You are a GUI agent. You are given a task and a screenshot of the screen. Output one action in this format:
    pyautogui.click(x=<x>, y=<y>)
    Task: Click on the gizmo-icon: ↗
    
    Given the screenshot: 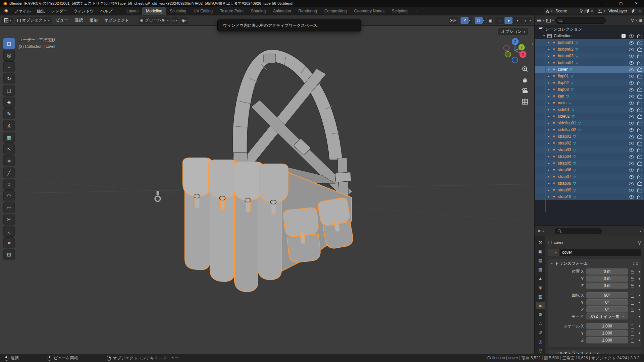 What is the action you would take?
    pyautogui.click(x=465, y=20)
    